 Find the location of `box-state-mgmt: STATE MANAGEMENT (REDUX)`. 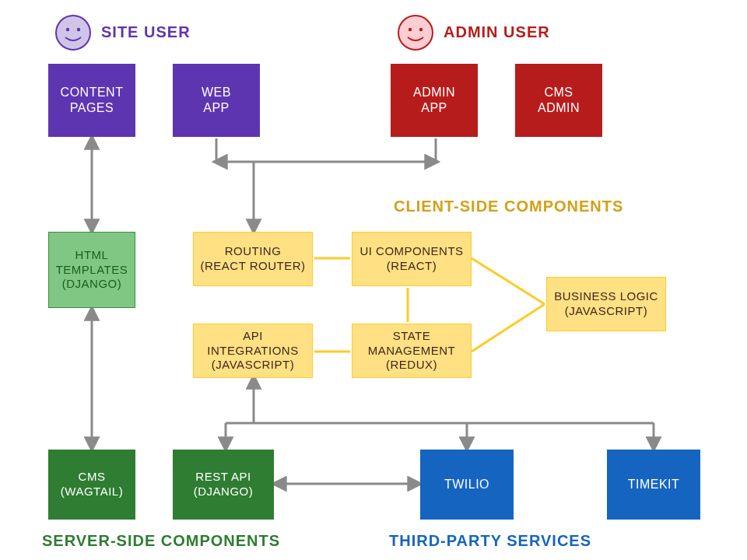

box-state-mgmt: STATE MANAGEMENT (REDUX) is located at coordinates (412, 351).